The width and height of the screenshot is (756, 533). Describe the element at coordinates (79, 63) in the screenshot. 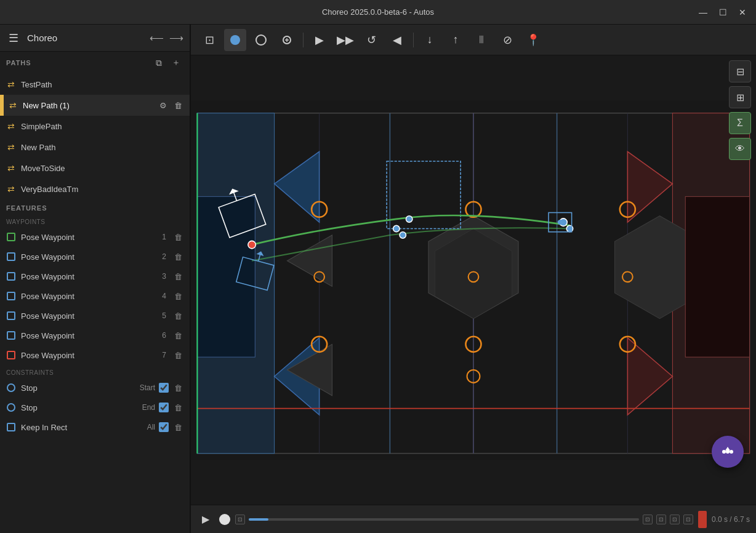

I see `paths-section-title: PATHS` at that location.